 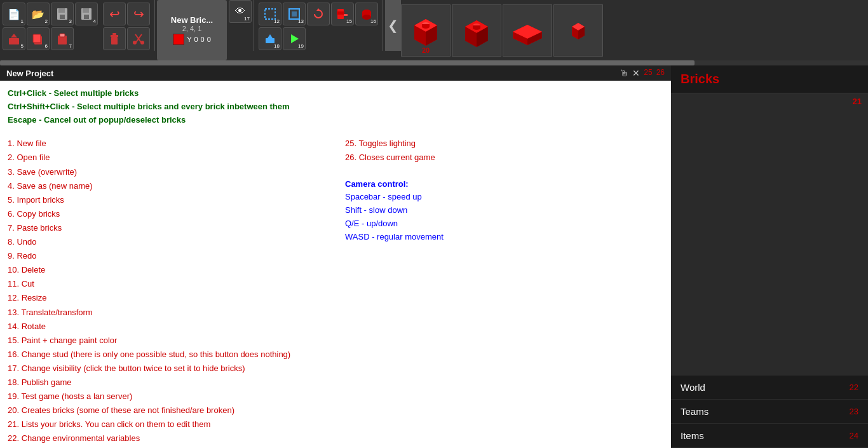 I want to click on copy-icon, so click(x=38, y=39).